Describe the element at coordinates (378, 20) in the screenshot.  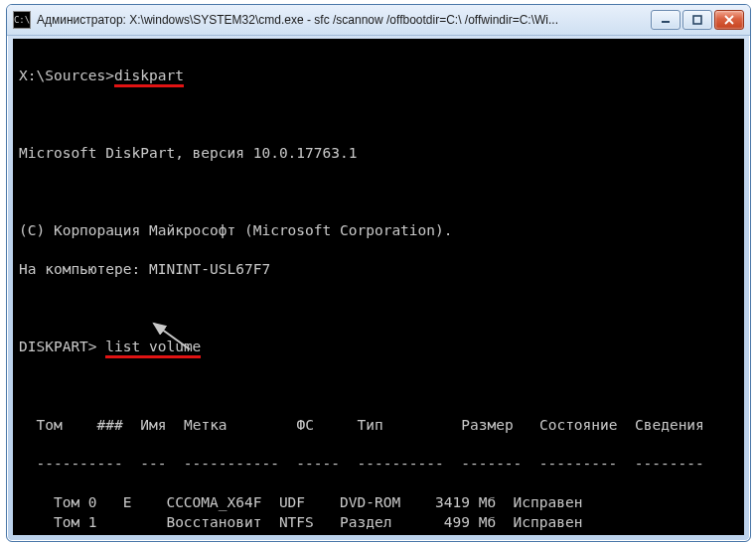
I see `titlebar: C:\ Администратор: X:\windows\SYSTEM32\c…` at that location.